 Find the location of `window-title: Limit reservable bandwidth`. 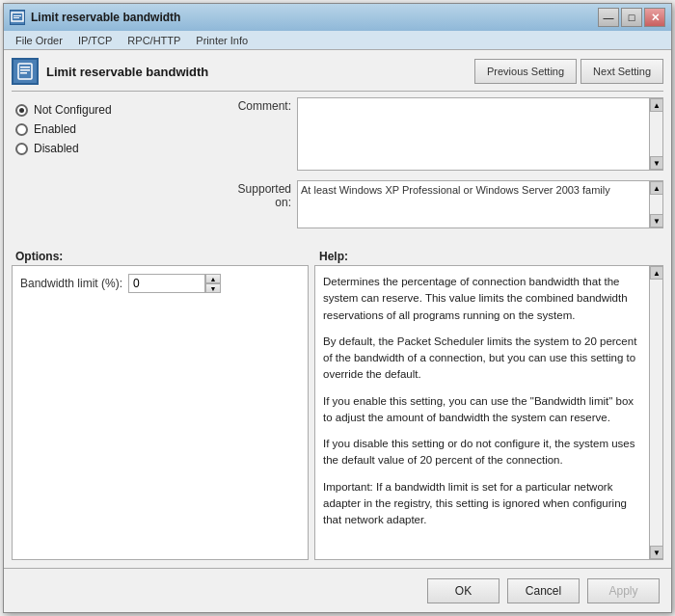

window-title: Limit reservable bandwidth is located at coordinates (311, 17).